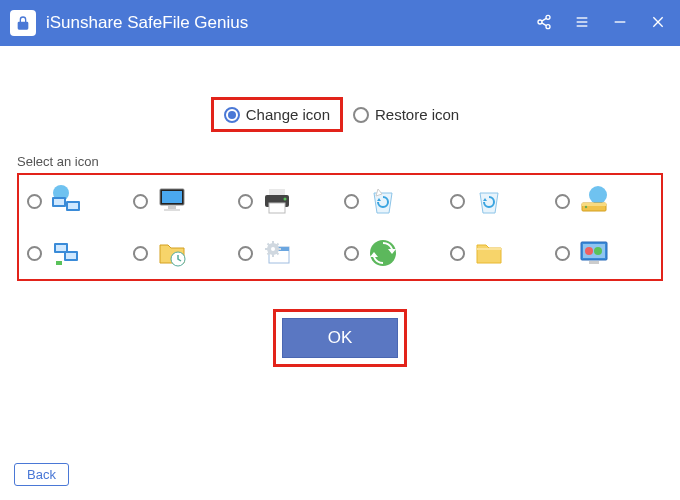 This screenshot has height=500, width=680. Describe the element at coordinates (406, 114) in the screenshot. I see `restore-icon-radio: Restore icon` at that location.